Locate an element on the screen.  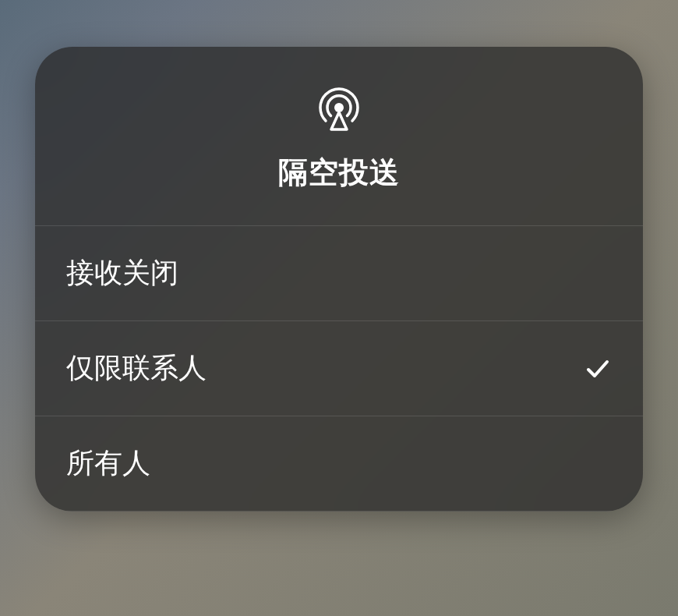
option-everyone: 所有人 is located at coordinates (339, 464).